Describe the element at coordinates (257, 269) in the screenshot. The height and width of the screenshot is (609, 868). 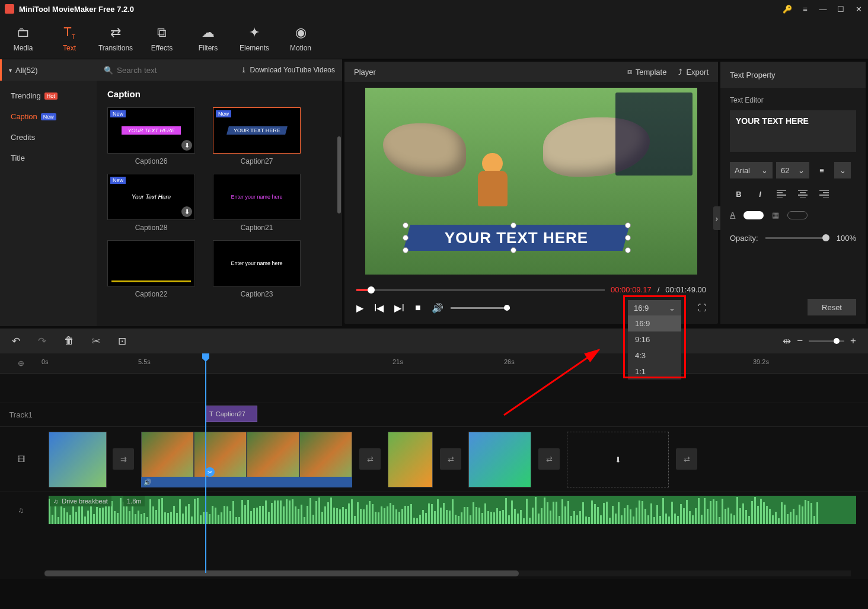
I see `thumb-caption23: Enter your name here Caption23` at that location.